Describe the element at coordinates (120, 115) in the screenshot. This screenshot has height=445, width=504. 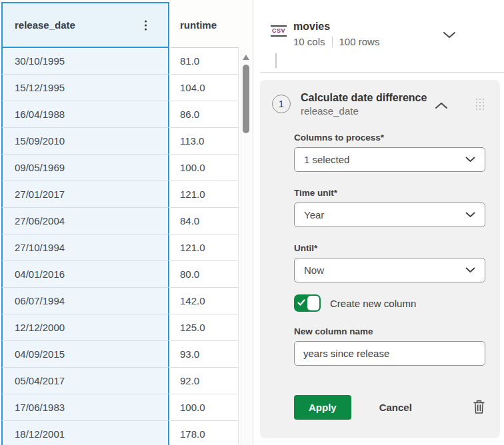
I see `table-row: 16/04/1988 86.0` at that location.